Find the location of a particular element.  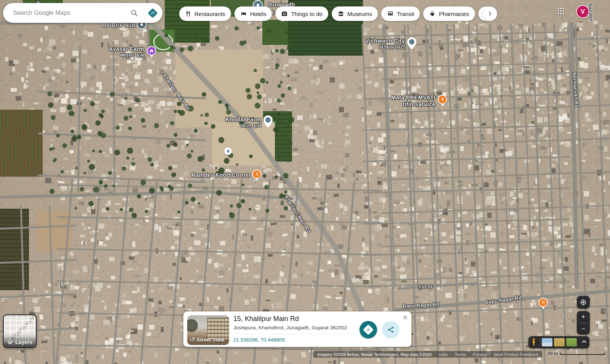

transit-icon is located at coordinates (390, 14).